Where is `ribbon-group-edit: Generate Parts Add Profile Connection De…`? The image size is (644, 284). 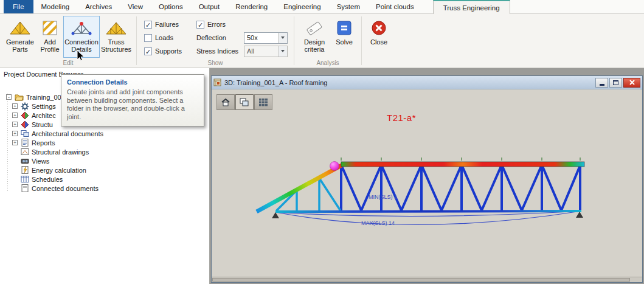
ribbon-group-edit: Generate Parts Add Profile Connection De… is located at coordinates (68, 41).